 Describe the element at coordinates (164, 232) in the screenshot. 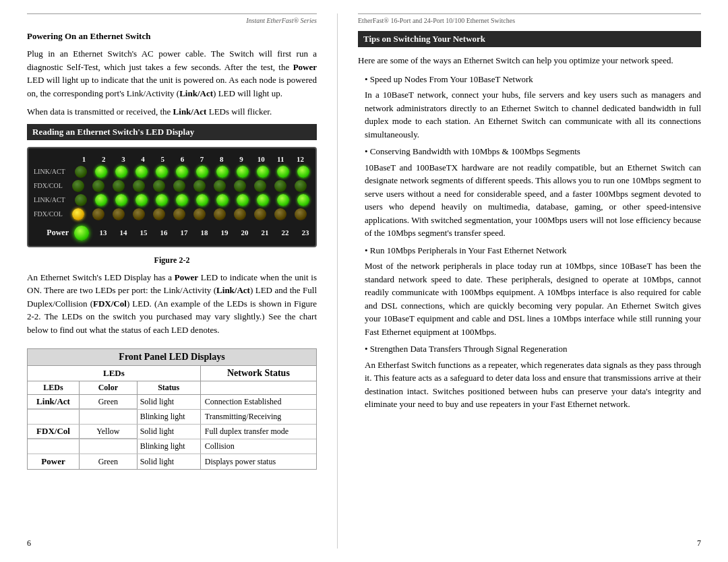

I see `port-num: 16` at that location.